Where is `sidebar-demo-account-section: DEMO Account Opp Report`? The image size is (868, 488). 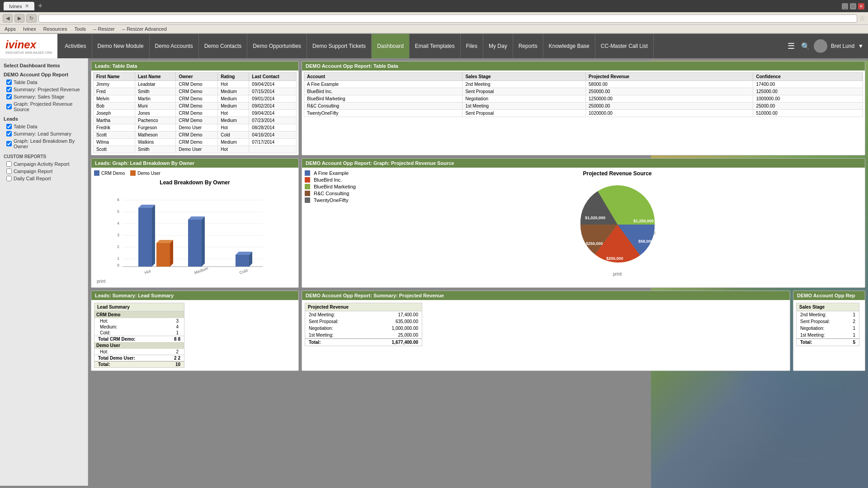
sidebar-demo-account-section: DEMO Account Opp Report is located at coordinates (44, 75).